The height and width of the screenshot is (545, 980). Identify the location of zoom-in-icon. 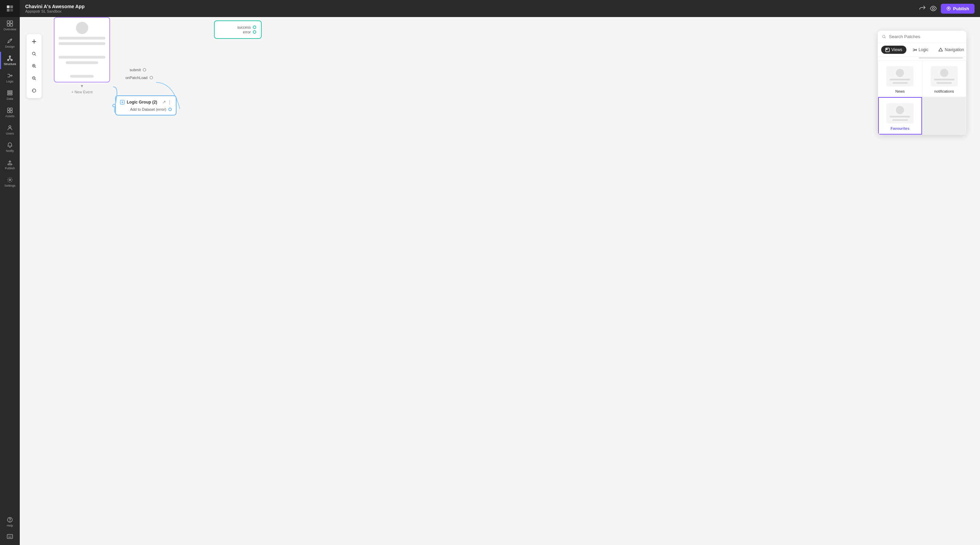
(34, 66).